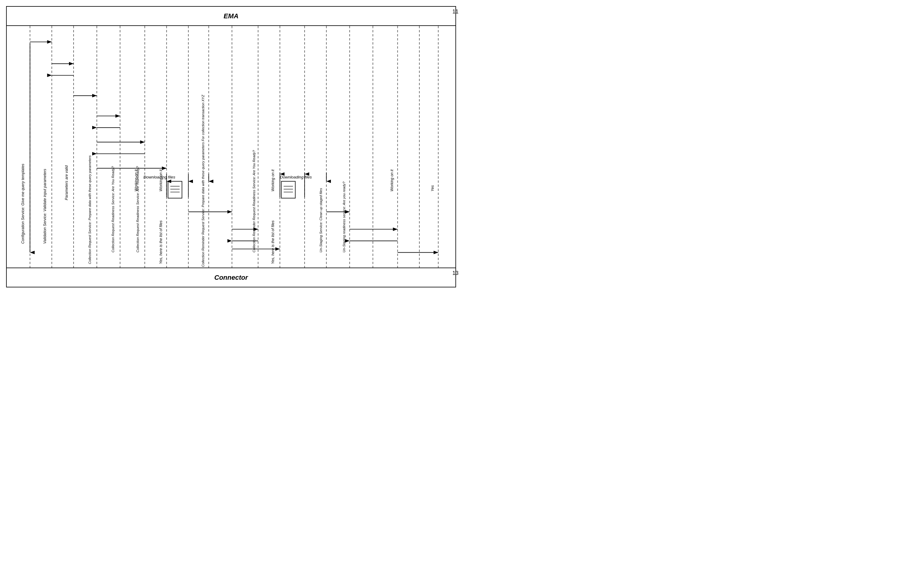  I want to click on label-params-valid: Parameters are valid, so click(67, 183).